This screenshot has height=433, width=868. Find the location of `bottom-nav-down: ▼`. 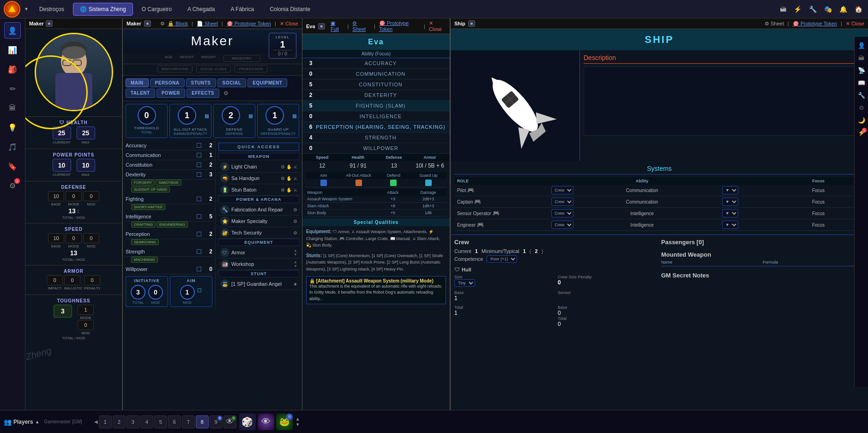

bottom-nav-down: ▼ is located at coordinates (298, 425).